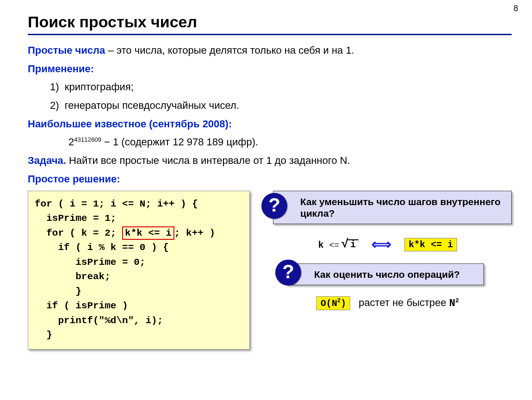  What do you see at coordinates (270, 161) in the screenshot?
I see `task-line: Задача. Найти все простые числа в интерв…` at bounding box center [270, 161].